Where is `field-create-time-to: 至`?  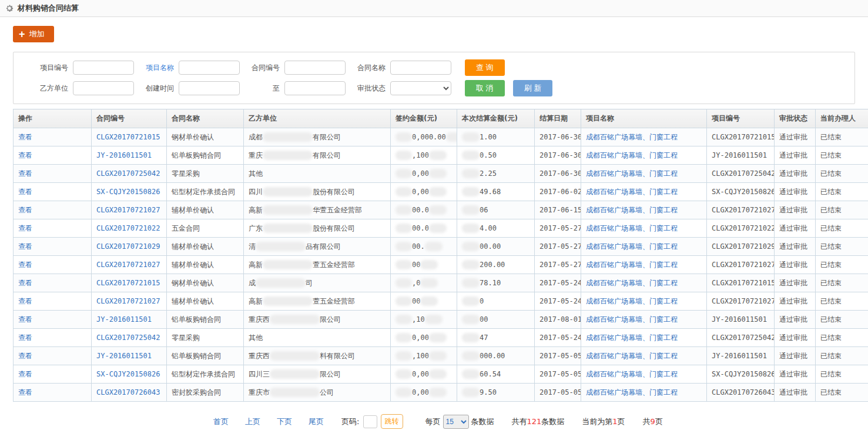
field-create-time-to: 至 is located at coordinates (294, 88).